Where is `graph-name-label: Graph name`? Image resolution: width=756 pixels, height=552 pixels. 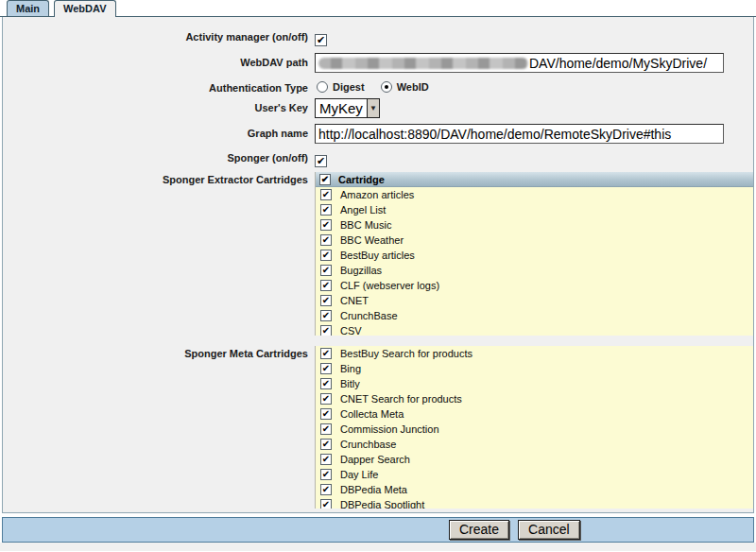 graph-name-label: Graph name is located at coordinates (159, 131).